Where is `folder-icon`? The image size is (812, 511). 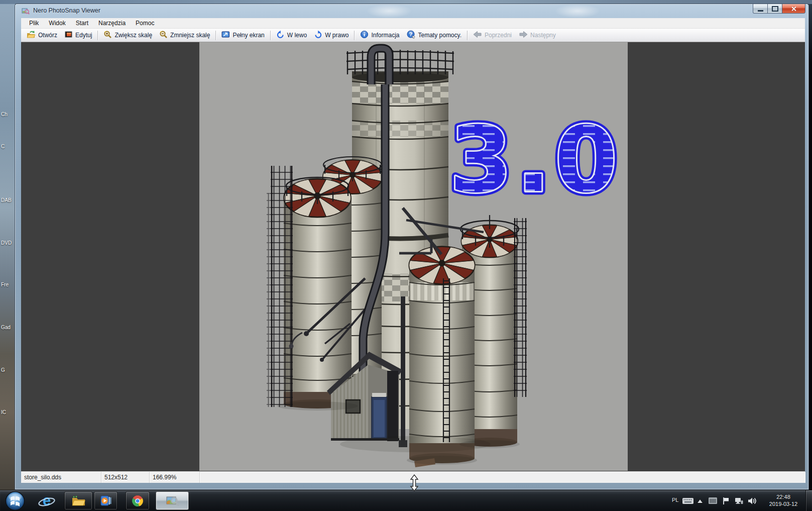 folder-icon is located at coordinates (78, 500).